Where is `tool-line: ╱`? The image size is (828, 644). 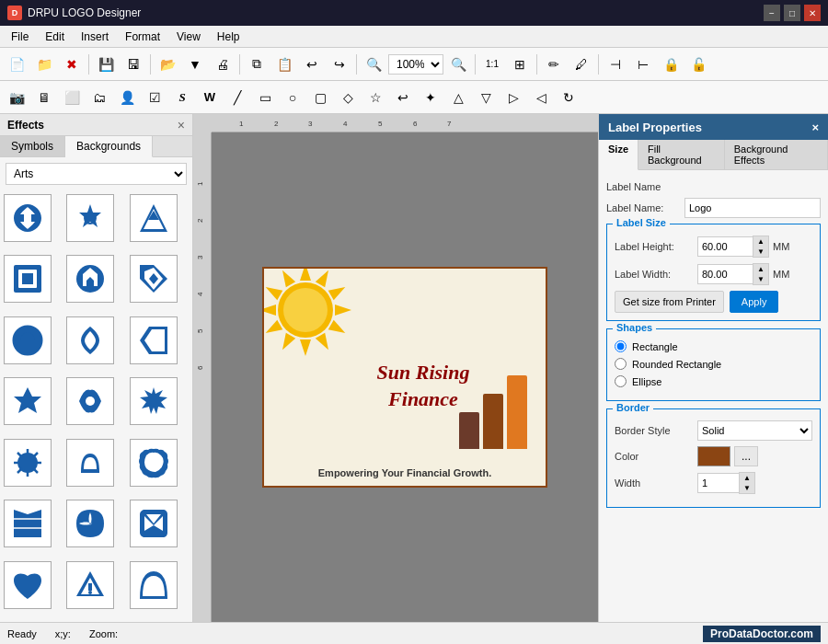 tool-line: ╱ is located at coordinates (237, 98).